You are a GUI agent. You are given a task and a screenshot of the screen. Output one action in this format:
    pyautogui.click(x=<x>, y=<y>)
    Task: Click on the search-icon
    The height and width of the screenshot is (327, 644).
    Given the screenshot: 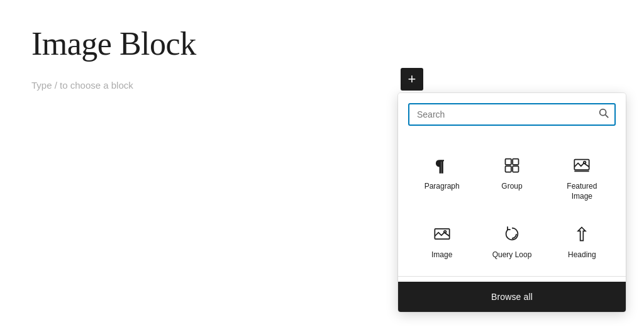 What is the action you would take?
    pyautogui.click(x=604, y=113)
    